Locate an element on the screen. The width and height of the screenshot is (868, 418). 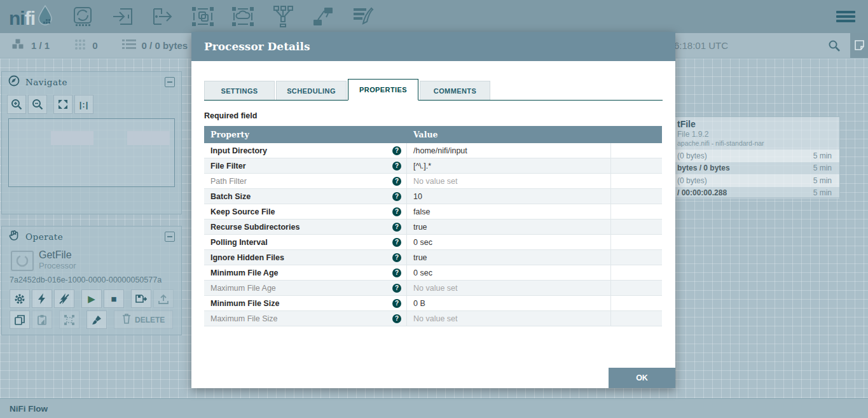
cluster-stat: 0 is located at coordinates (85, 46).